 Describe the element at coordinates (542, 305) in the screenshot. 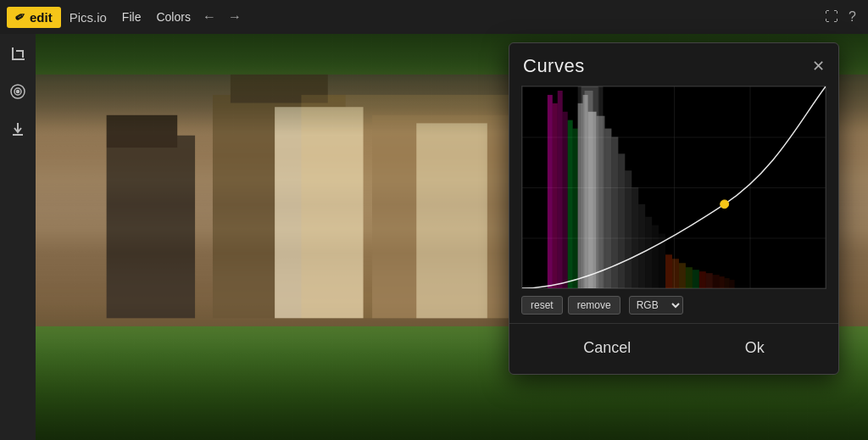

I see `reset-button: reset` at that location.